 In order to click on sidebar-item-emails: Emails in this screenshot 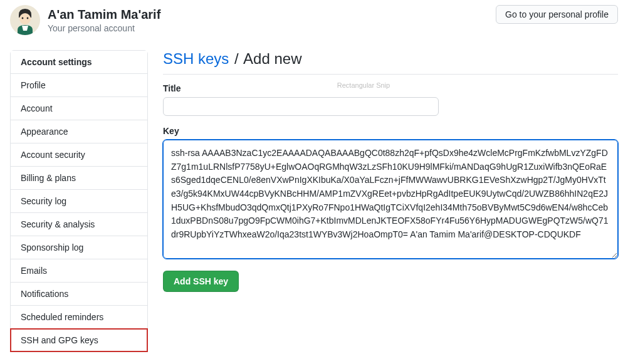, I will do `click(79, 271)`.